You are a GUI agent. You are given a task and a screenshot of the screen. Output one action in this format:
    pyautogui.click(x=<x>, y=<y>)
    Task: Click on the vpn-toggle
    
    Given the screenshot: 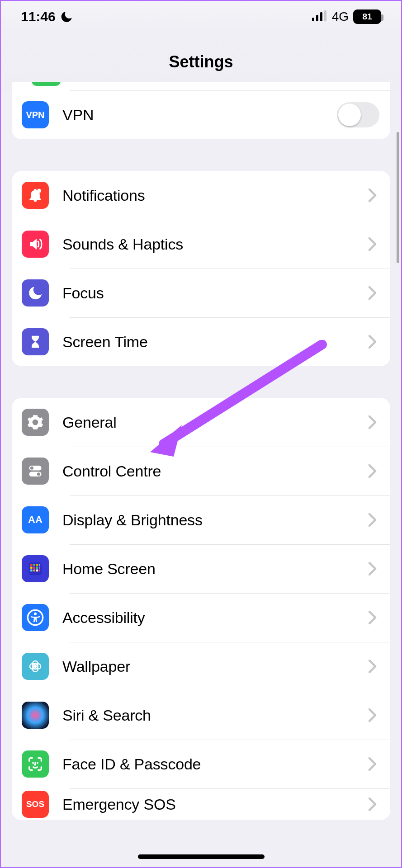 What is the action you would take?
    pyautogui.click(x=358, y=115)
    